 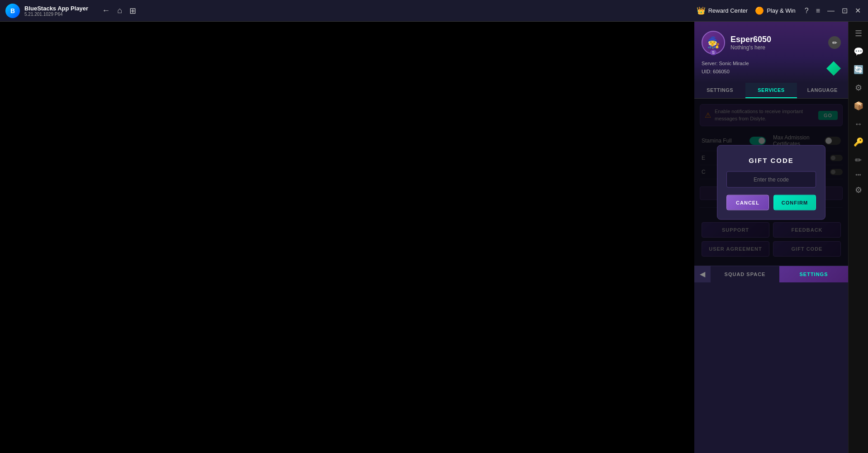 What do you see at coordinates (771, 160) in the screenshot?
I see `modal-title: GIFT CODE` at bounding box center [771, 160].